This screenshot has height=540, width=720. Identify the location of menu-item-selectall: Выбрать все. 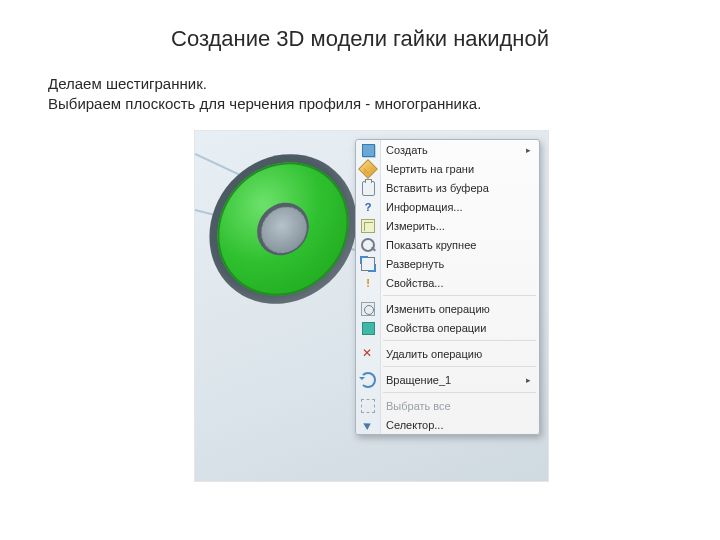
(448, 406).